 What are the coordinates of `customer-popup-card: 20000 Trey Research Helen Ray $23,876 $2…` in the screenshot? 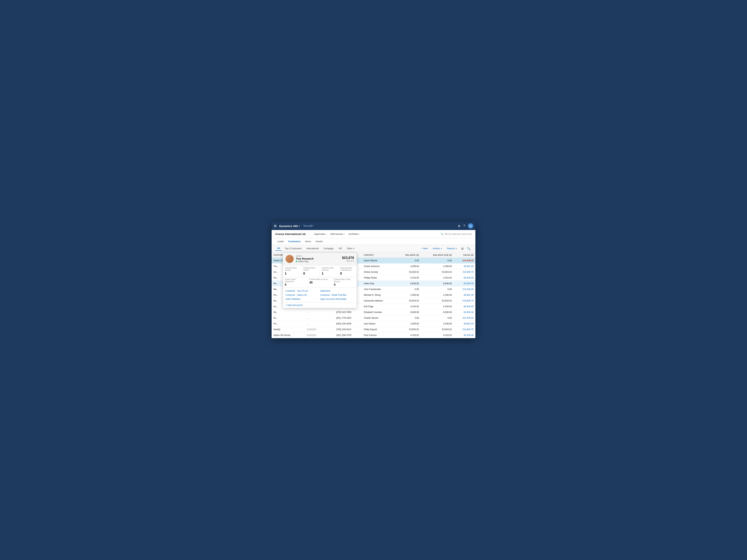 It's located at (320, 280).